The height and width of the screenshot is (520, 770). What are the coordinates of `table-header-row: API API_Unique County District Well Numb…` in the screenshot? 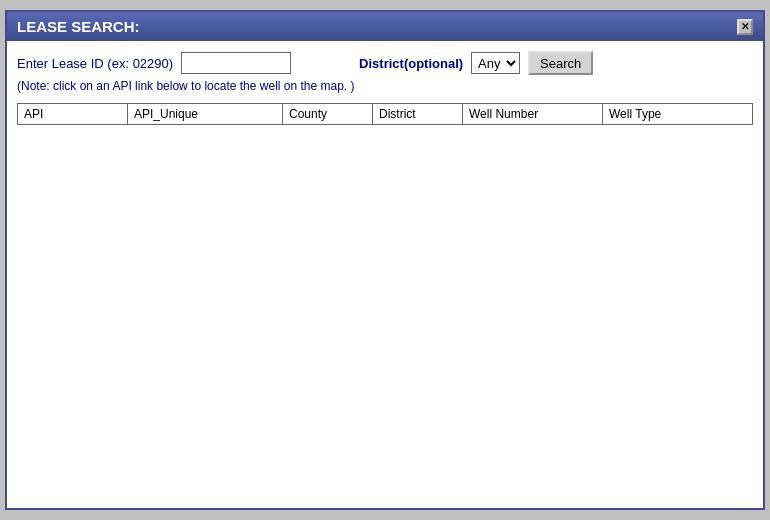 It's located at (386, 114).